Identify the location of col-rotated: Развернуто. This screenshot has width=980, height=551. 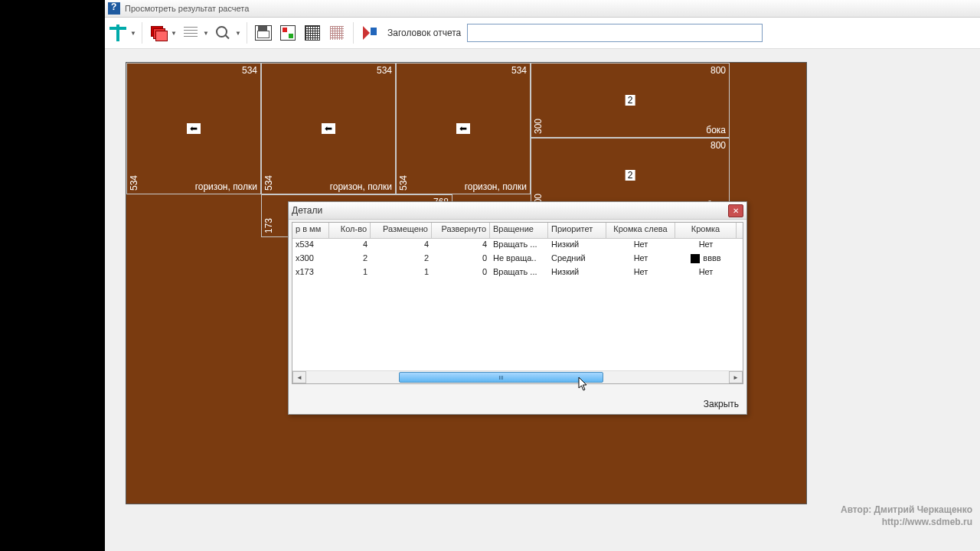
(461, 230).